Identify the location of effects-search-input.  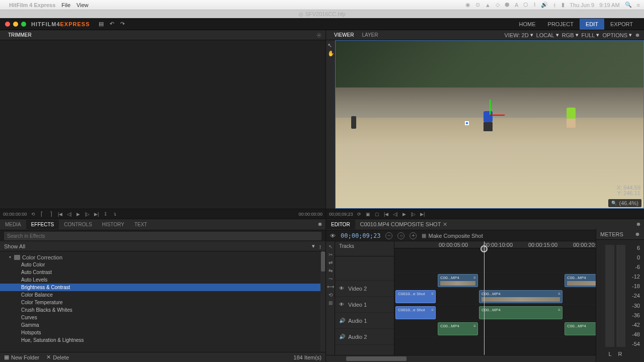
(163, 236).